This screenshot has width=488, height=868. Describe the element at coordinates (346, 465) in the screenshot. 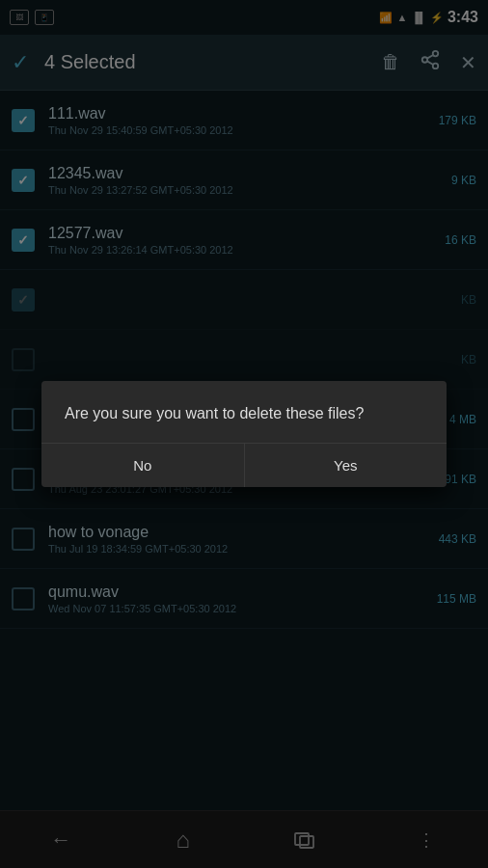

I see `dialog-yes-button: Yes` at that location.